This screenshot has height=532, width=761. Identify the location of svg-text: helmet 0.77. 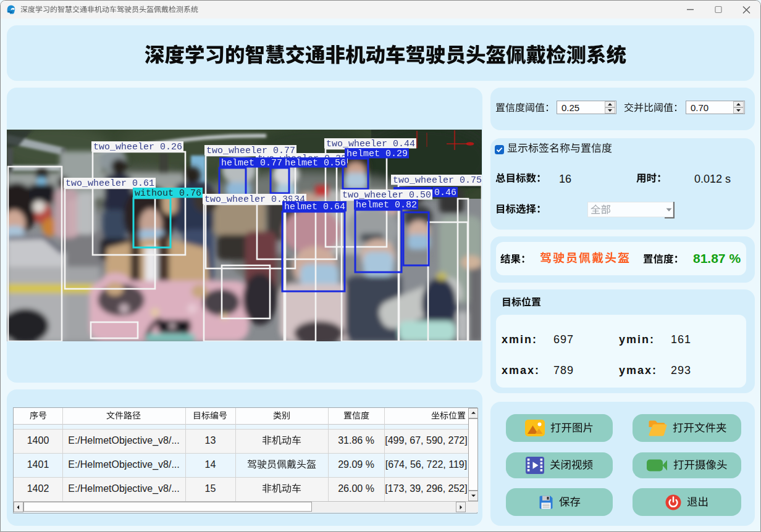
(252, 163).